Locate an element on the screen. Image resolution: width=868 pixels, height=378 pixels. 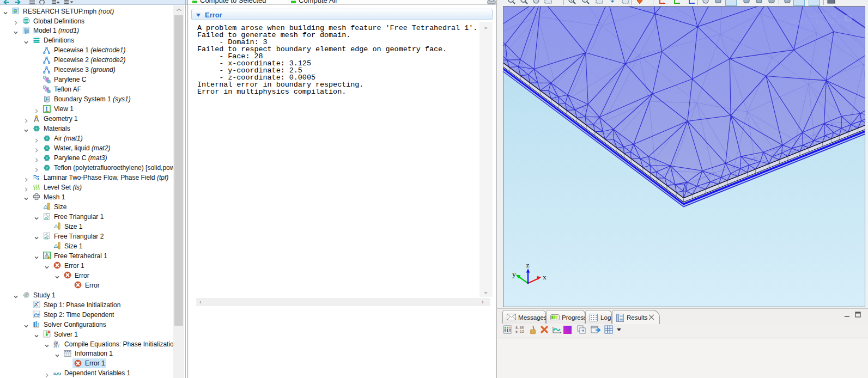
svg-text: u,v,w is located at coordinates (57, 374).